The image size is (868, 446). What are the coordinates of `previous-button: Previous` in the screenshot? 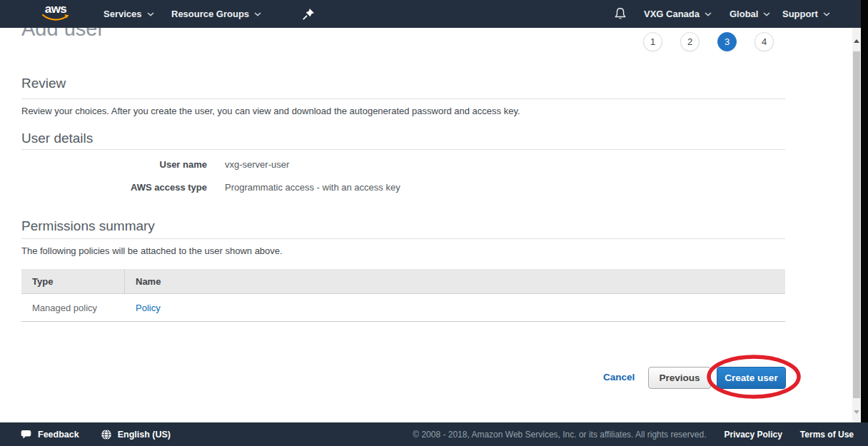 It's located at (680, 378).